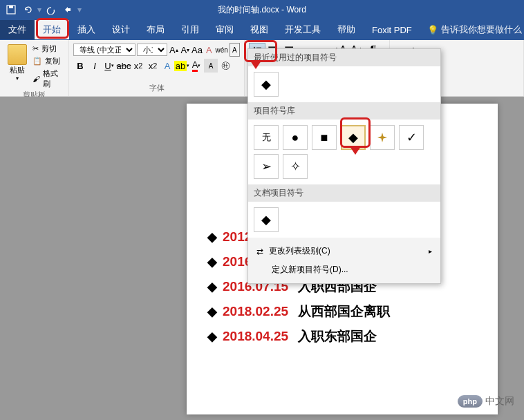 The width and height of the screenshot is (524, 420). Describe the element at coordinates (262, 30) in the screenshot. I see `menu-bar: 文件 开始 插入 设计 布局 引用 审阅 视图 开发工具 帮助 Foxit PD…` at that location.